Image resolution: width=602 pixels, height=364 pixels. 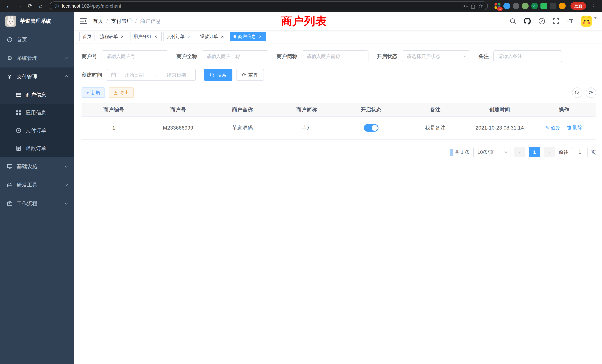 I want to click on breadcrumb-home: 首页, so click(x=98, y=21).